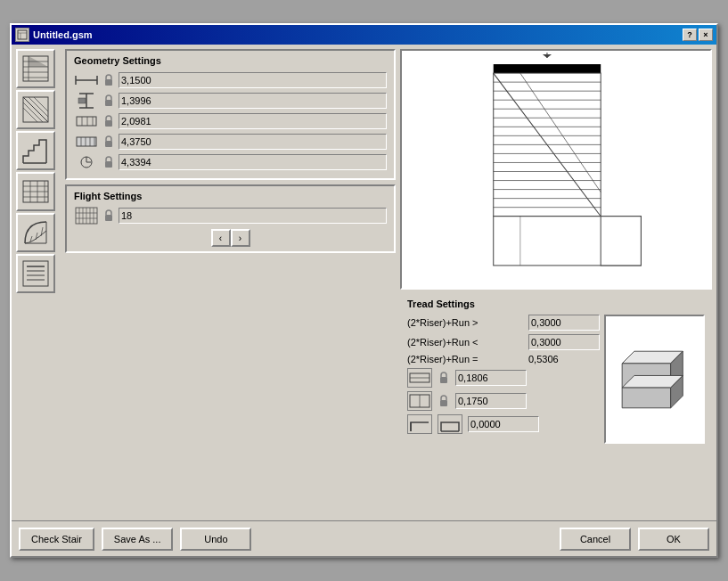 This screenshot has height=581, width=728. Describe the element at coordinates (86, 101) in the screenshot. I see `stair-height-icon` at that location.